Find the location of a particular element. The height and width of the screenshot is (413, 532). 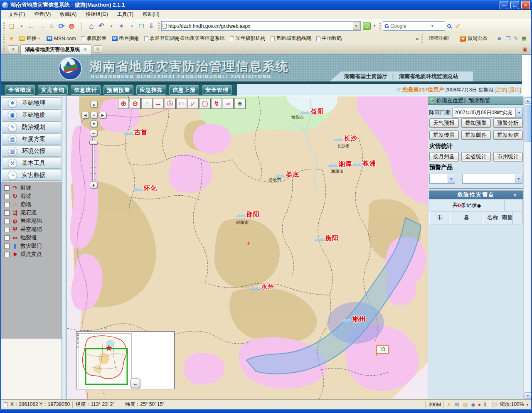

city-marker: ☁☁ 长沙 is located at coordinates (345, 139).